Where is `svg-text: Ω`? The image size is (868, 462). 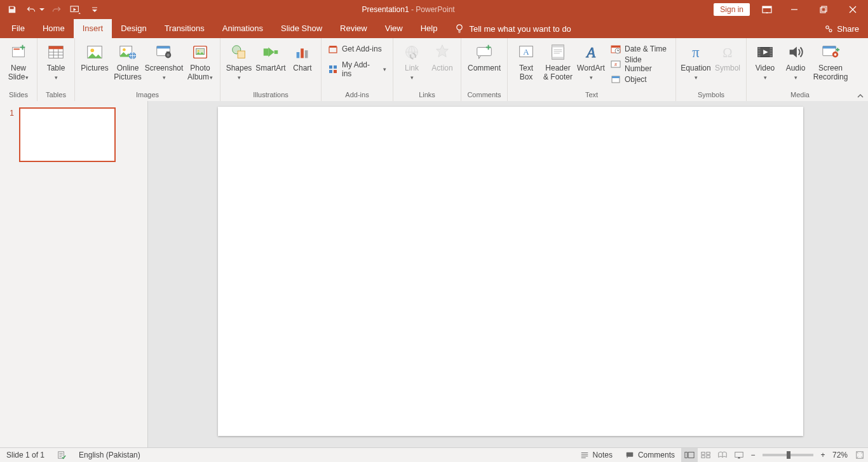
svg-text: Ω is located at coordinates (727, 53).